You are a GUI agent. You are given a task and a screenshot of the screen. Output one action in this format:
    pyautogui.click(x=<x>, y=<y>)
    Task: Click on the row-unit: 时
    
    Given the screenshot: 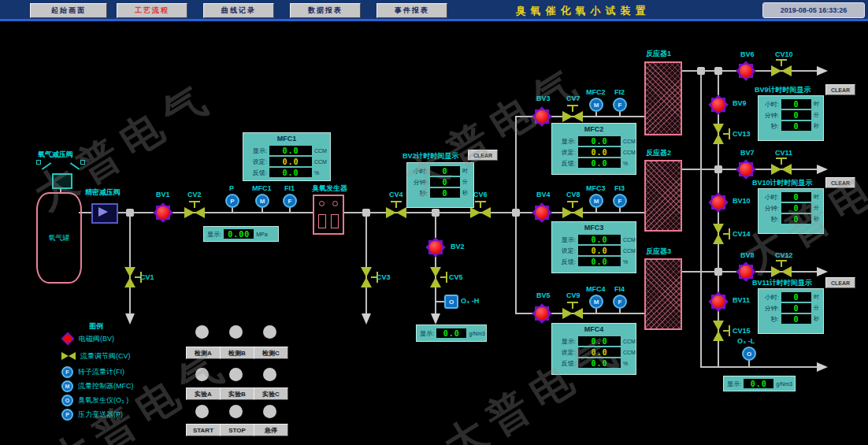 What is the action you would take?
    pyautogui.click(x=816, y=297)
    